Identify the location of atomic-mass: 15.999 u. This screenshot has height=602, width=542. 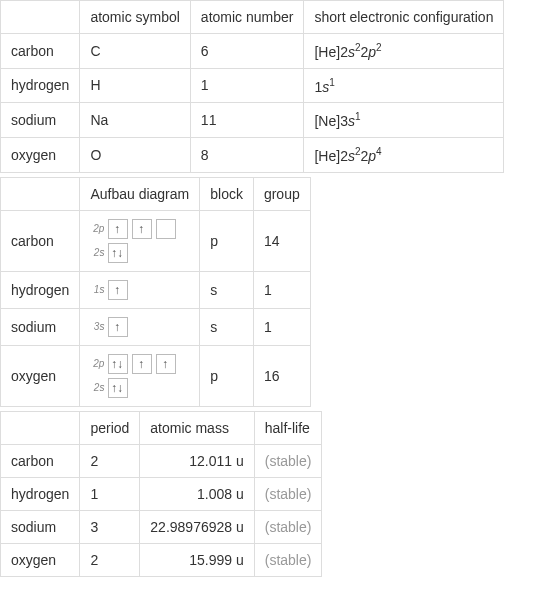
(197, 560).